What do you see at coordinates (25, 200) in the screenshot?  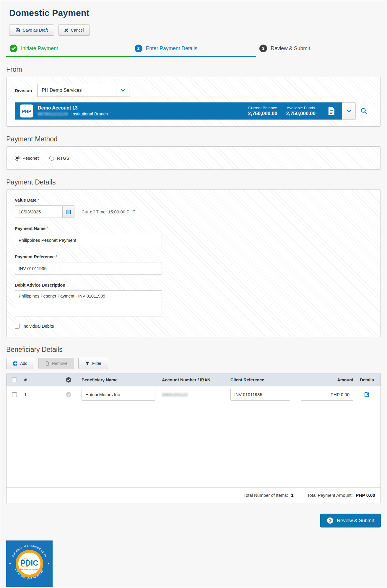 I see `value-date-label: Value Date` at bounding box center [25, 200].